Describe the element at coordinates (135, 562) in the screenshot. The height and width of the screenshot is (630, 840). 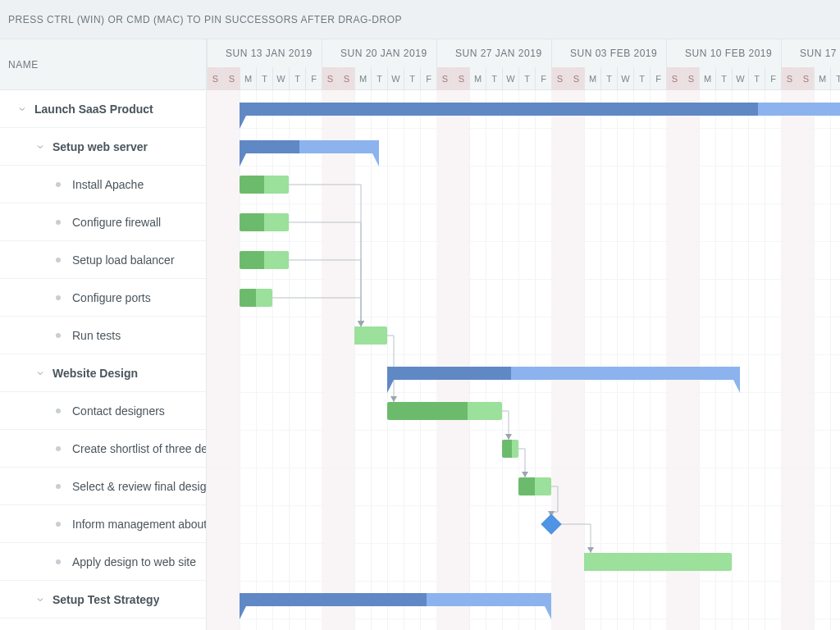
I see `task-label: Apply design to web site` at that location.